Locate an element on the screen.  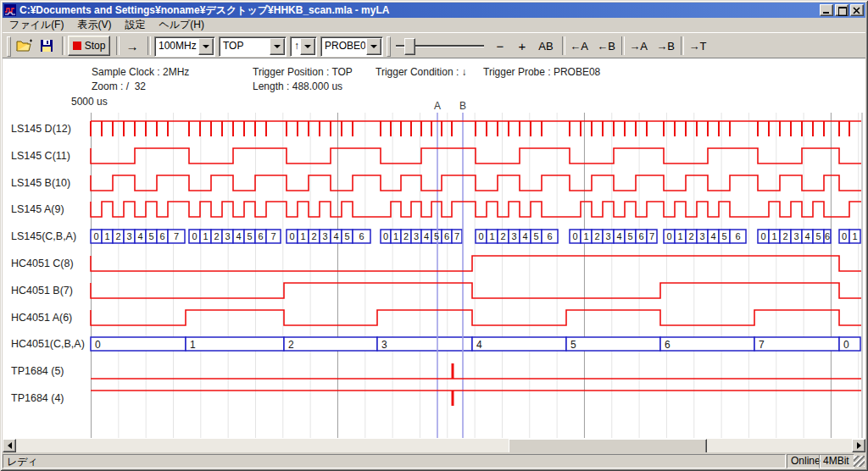
time-per-division-label: 5000 us is located at coordinates (90, 102).